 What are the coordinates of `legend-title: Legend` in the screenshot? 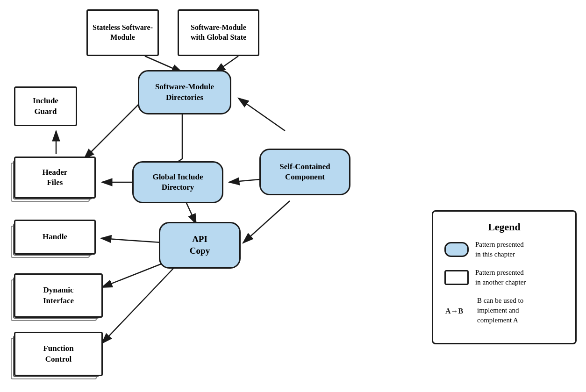 It's located at (504, 227).